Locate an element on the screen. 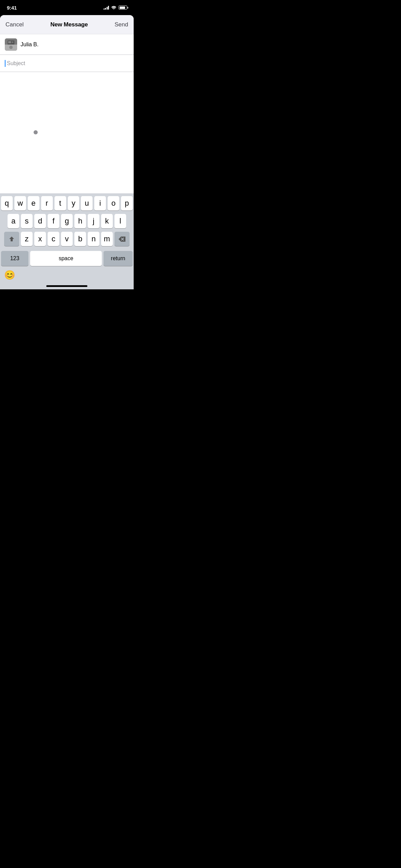  delete-key is located at coordinates (122, 239).